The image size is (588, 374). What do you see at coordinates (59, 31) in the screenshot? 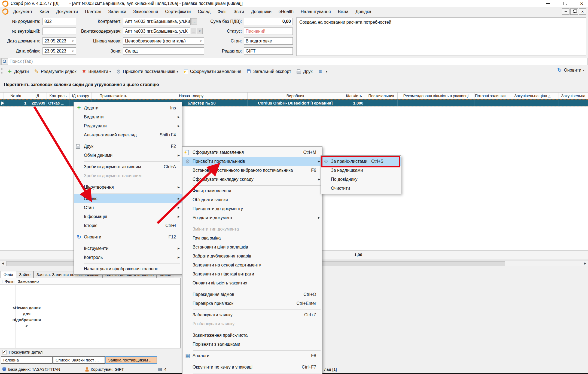
I see `internal-number-input` at bounding box center [59, 31].